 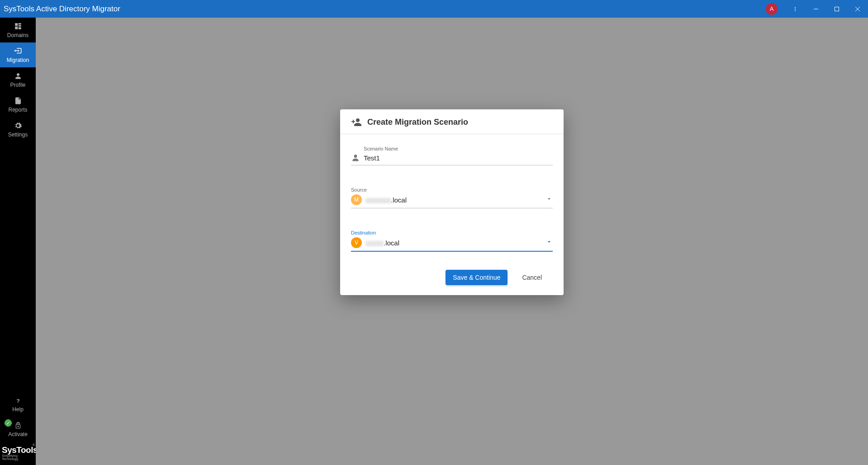 What do you see at coordinates (452, 241) in the screenshot?
I see `destination-field: Destination V .local` at bounding box center [452, 241].